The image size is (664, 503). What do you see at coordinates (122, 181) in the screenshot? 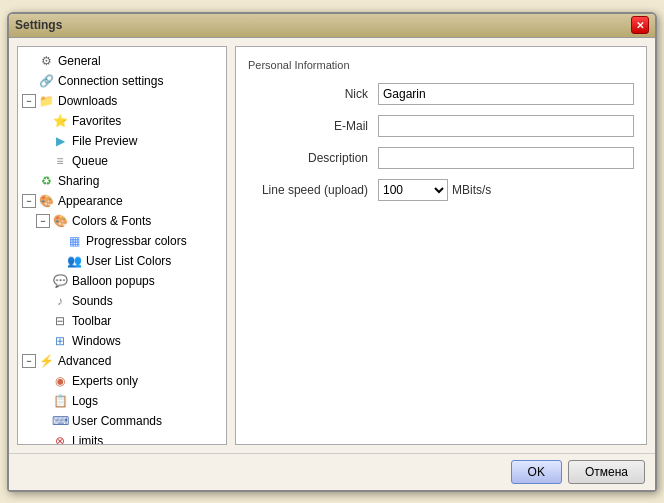
I see `tree-item-sharing: ♻Sharing` at bounding box center [122, 181].